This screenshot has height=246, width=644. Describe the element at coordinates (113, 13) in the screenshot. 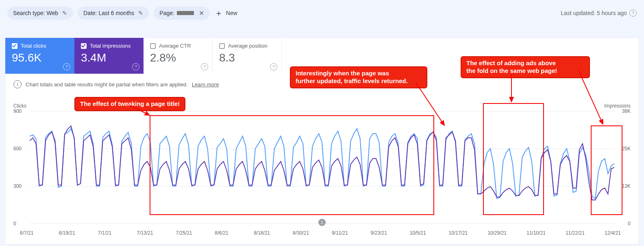

I see `filter-chip-date: Date: Last 6 months ✎` at that location.